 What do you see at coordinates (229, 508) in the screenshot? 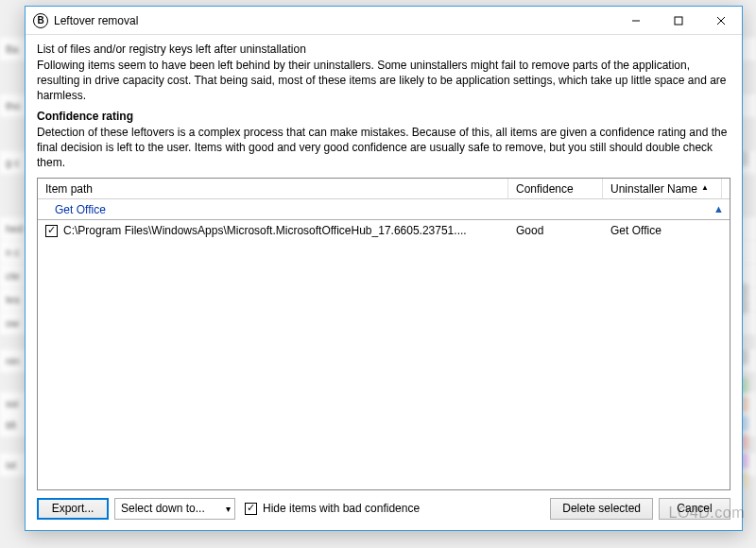
I see `chevron-down-icon: ▾` at bounding box center [229, 508].